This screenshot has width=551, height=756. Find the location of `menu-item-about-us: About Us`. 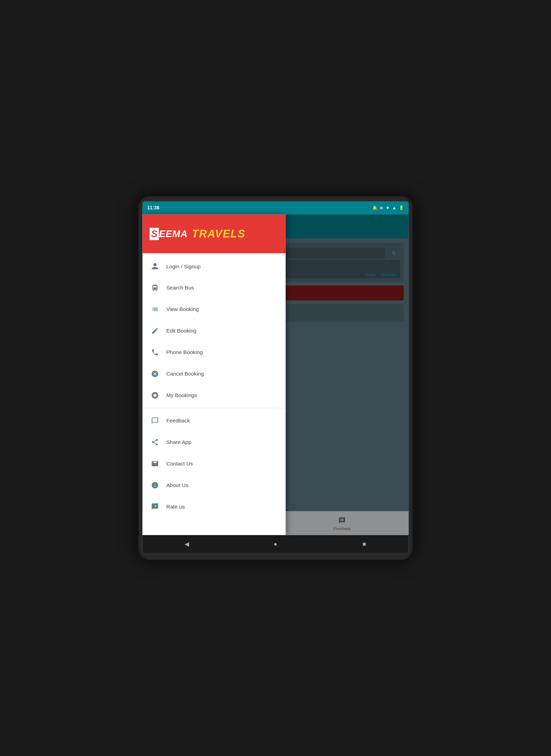

menu-item-about-us: About Us is located at coordinates (214, 485).